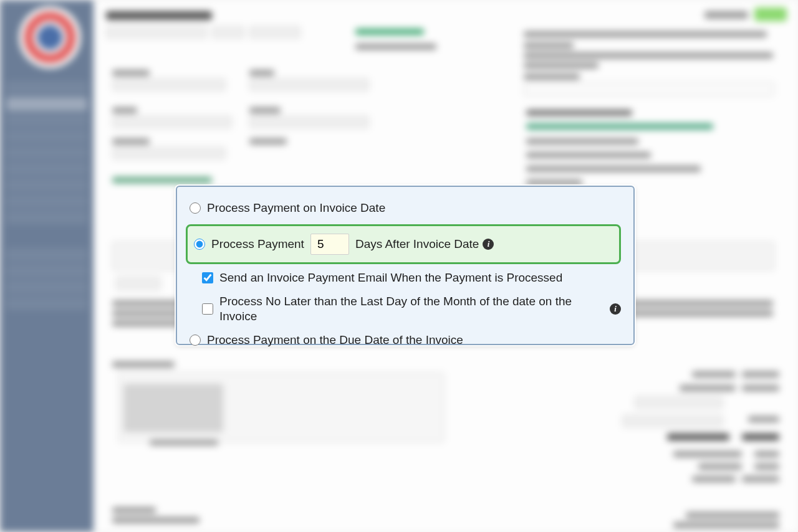 Image resolution: width=798 pixels, height=532 pixels. I want to click on option-process-on-invoice-date: Process Payment on Invoice Date, so click(405, 208).